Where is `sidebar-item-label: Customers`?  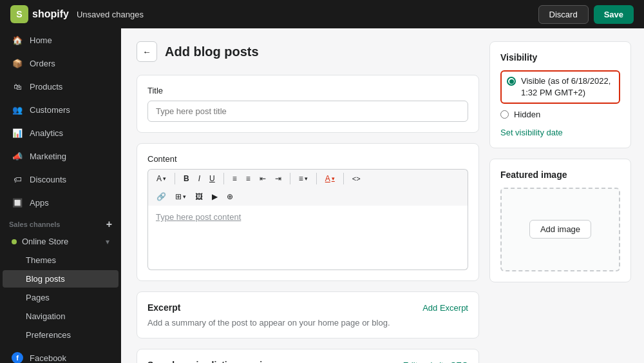 sidebar-item-label: Customers is located at coordinates (50, 110).